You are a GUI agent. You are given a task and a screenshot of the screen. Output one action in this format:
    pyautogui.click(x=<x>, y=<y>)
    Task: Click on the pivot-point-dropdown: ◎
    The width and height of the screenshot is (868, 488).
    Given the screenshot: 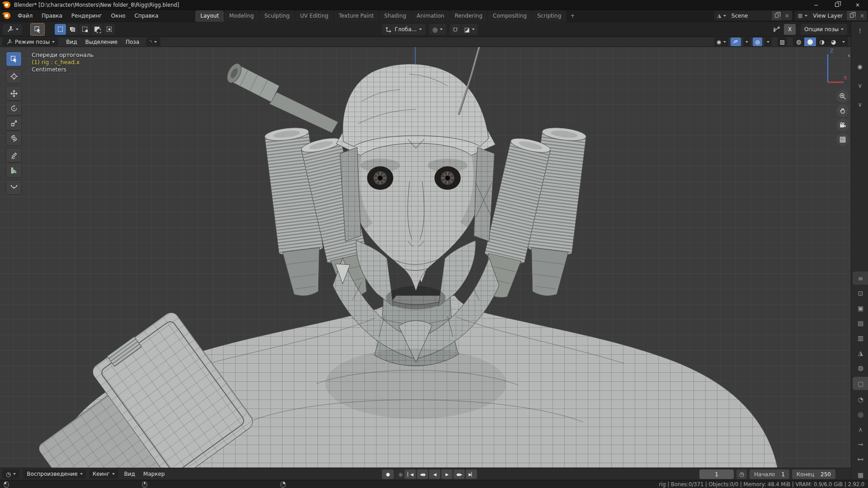 What is the action you would take?
    pyautogui.click(x=438, y=29)
    